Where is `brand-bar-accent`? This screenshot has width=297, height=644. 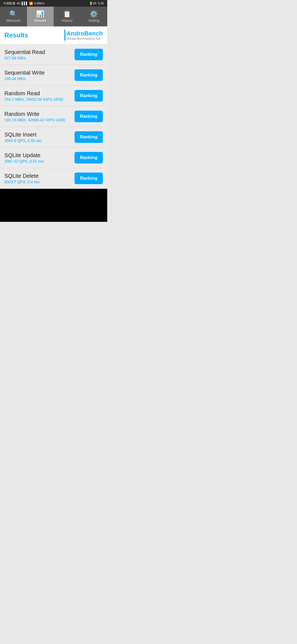 brand-bar-accent is located at coordinates (65, 35).